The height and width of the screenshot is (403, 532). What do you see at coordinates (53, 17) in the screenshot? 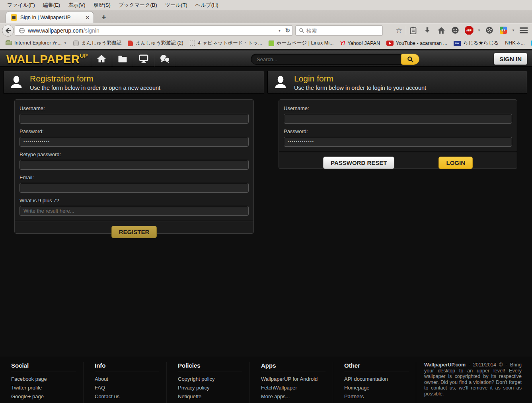
I see `tab-title: Sign in | WallpaperUP` at bounding box center [53, 17].